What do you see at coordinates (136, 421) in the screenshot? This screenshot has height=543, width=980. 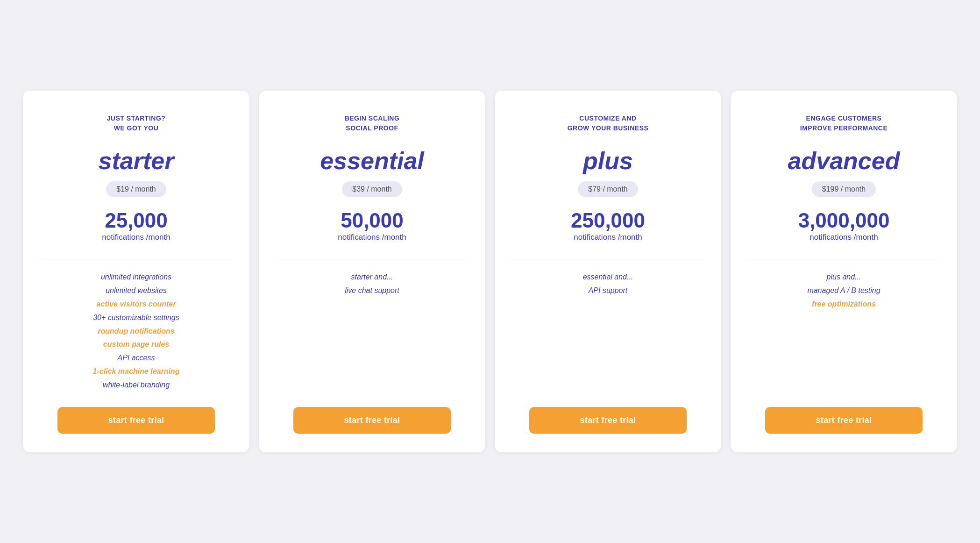 I see `cta-button-starter: start free trial` at bounding box center [136, 421].